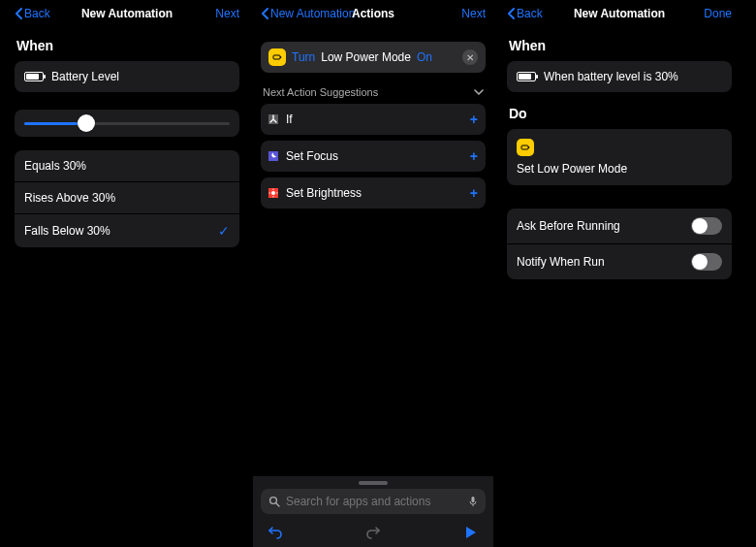 The image size is (756, 547). I want to click on play-icon, so click(471, 532).